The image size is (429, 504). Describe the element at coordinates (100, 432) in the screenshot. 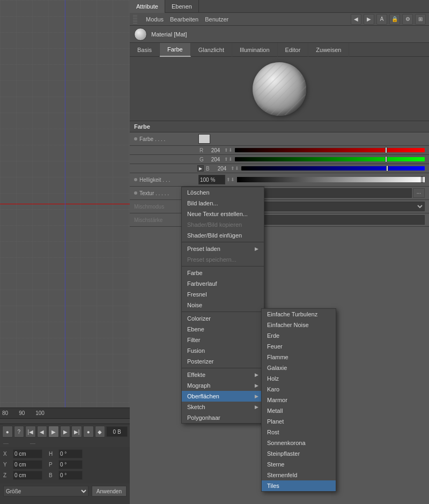

I see `playback-keyframe: ◆` at that location.